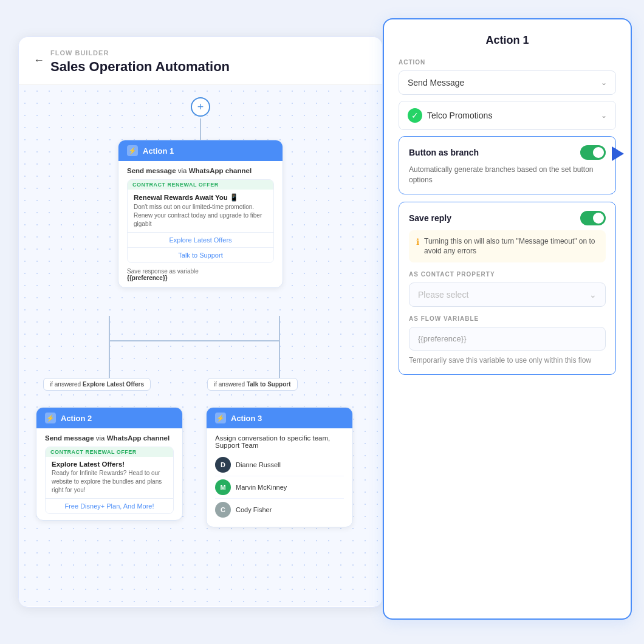 This screenshot has width=644, height=644. What do you see at coordinates (254, 510) in the screenshot?
I see `team-name-3: Cody Fisher` at bounding box center [254, 510].